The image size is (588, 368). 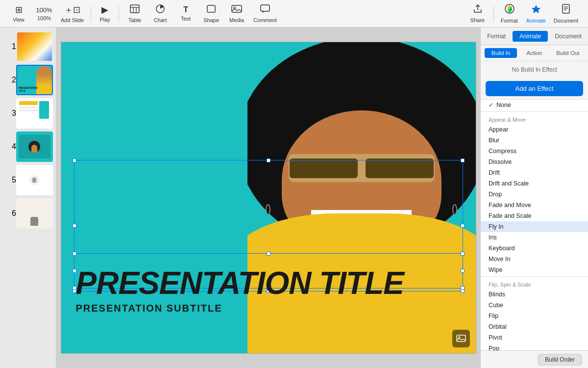 What do you see at coordinates (568, 53) in the screenshot?
I see `tab-build-out: Build Out` at bounding box center [568, 53].